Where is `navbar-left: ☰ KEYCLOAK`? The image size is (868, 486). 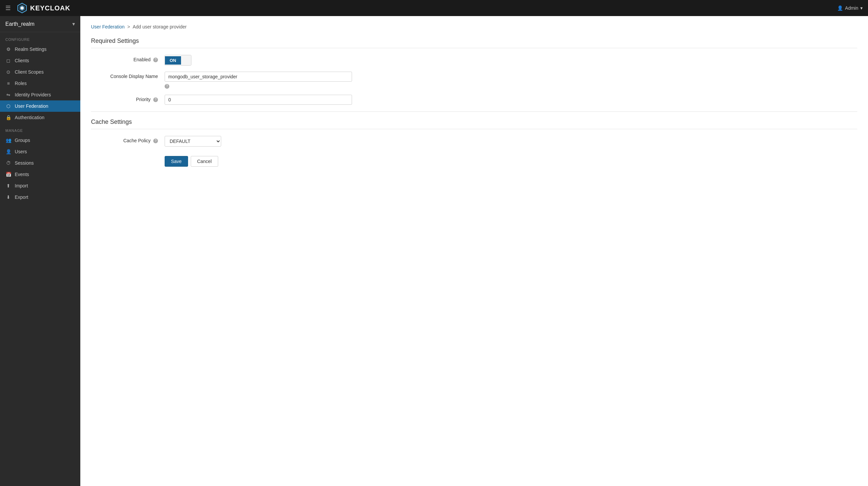
navbar-left: ☰ KEYCLOAK is located at coordinates (38, 8).